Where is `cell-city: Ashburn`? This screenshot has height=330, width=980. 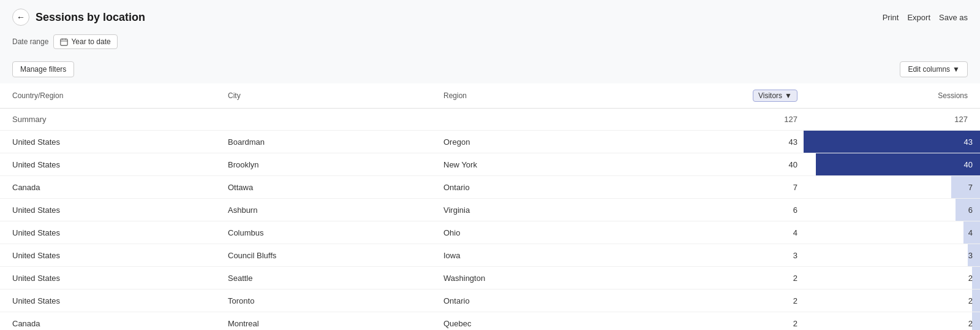
cell-city: Ashburn is located at coordinates (323, 210).